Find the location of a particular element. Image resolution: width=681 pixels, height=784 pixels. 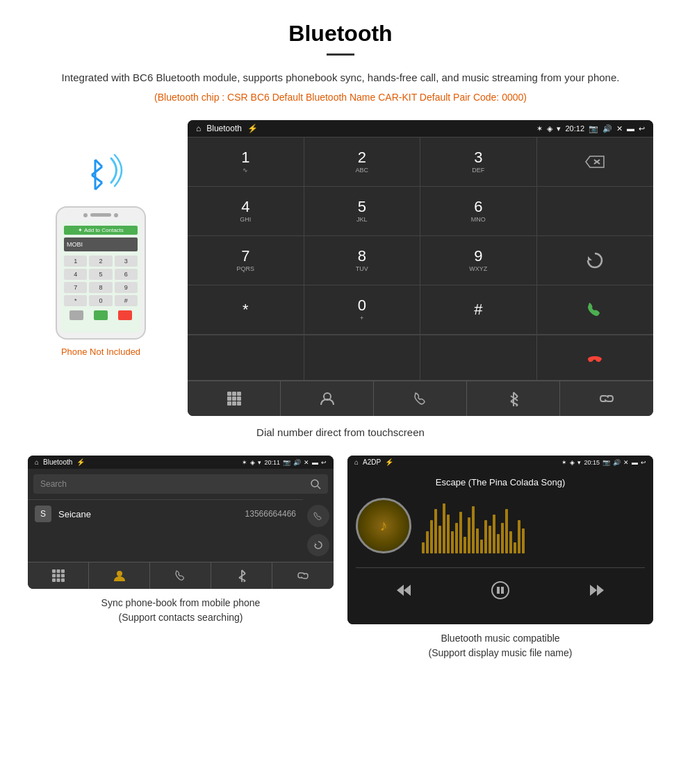

pb-search-bar: Search is located at coordinates (181, 484).